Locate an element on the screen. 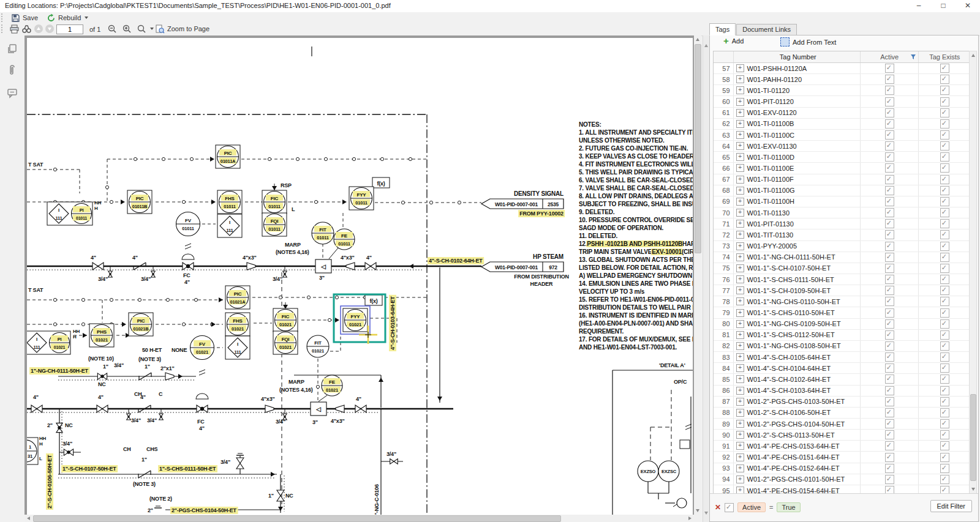 This screenshot has height=522, width=980. table-row: 69+W01-TI-01100H is located at coordinates (842, 202).